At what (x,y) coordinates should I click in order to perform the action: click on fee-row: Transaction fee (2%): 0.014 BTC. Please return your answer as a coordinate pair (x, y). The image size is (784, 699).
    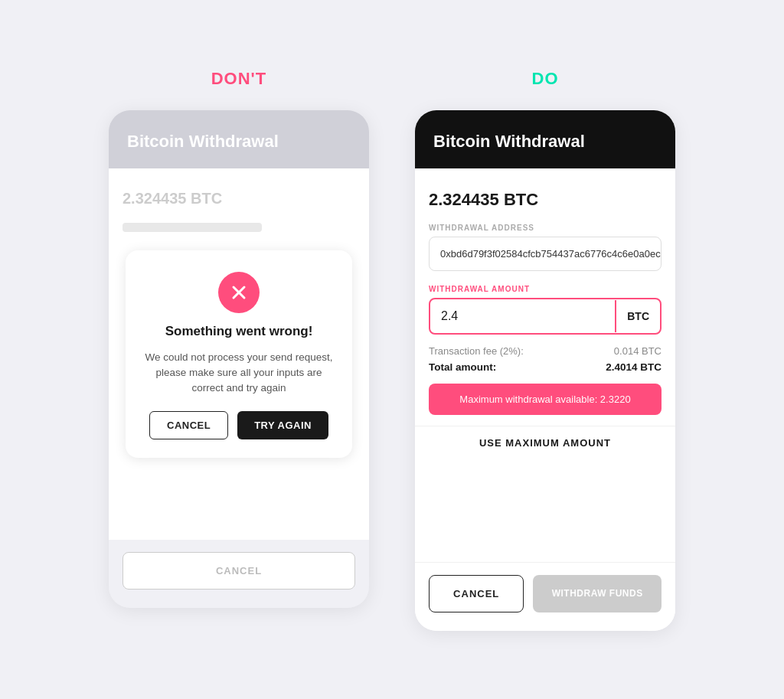
    Looking at the image, I should click on (545, 351).